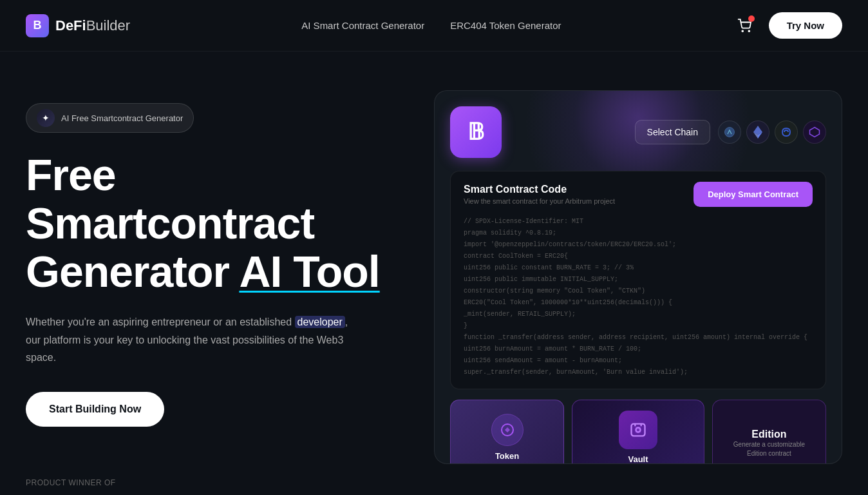 The width and height of the screenshot is (868, 495). Describe the element at coordinates (638, 430) in the screenshot. I see `vault-icon` at that location.